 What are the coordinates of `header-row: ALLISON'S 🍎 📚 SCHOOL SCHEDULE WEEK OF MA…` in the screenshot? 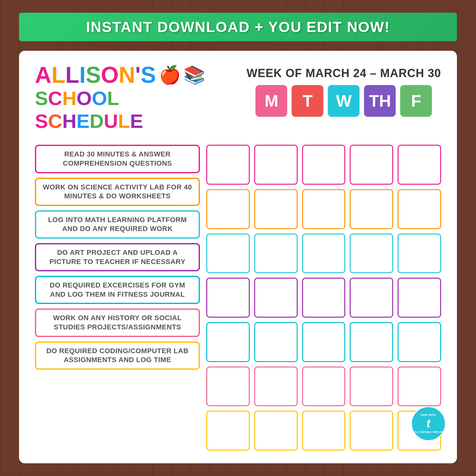 It's located at (238, 98).